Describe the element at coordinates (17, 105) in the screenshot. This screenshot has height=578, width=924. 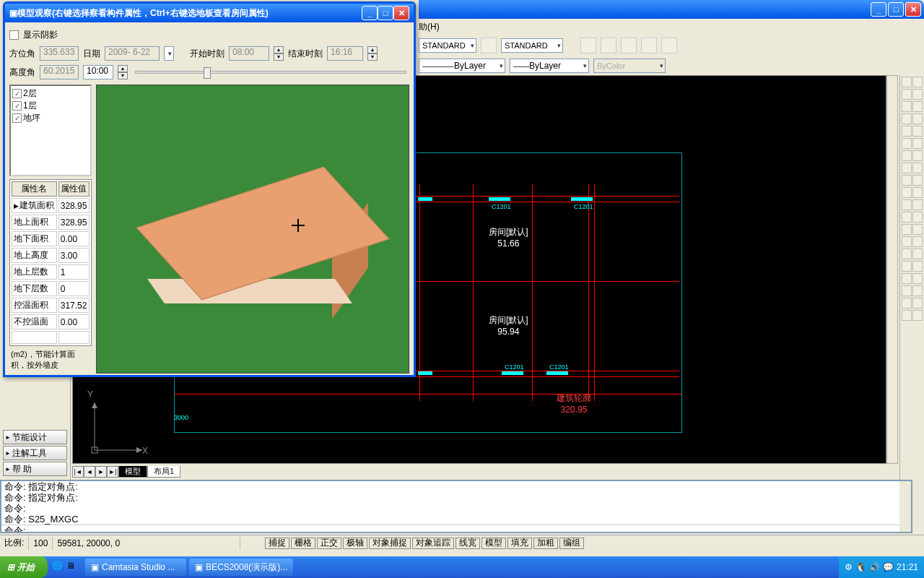
I see `layer-check-1f: ✓` at that location.